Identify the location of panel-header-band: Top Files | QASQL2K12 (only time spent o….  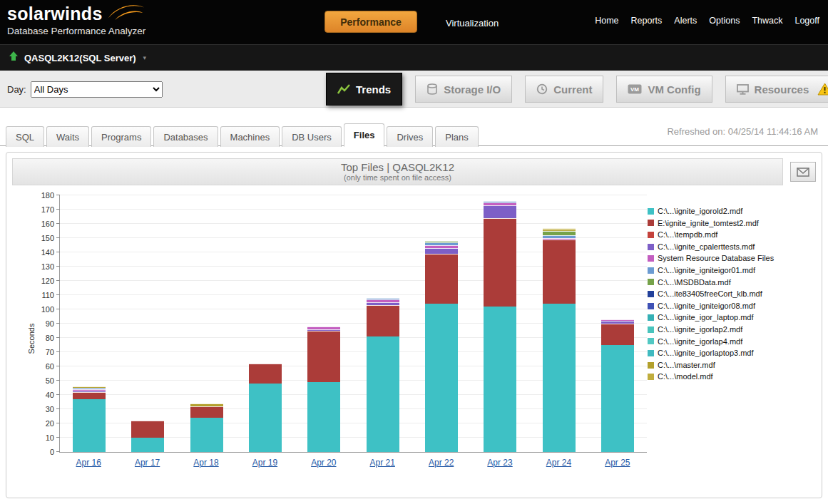
(398, 172).